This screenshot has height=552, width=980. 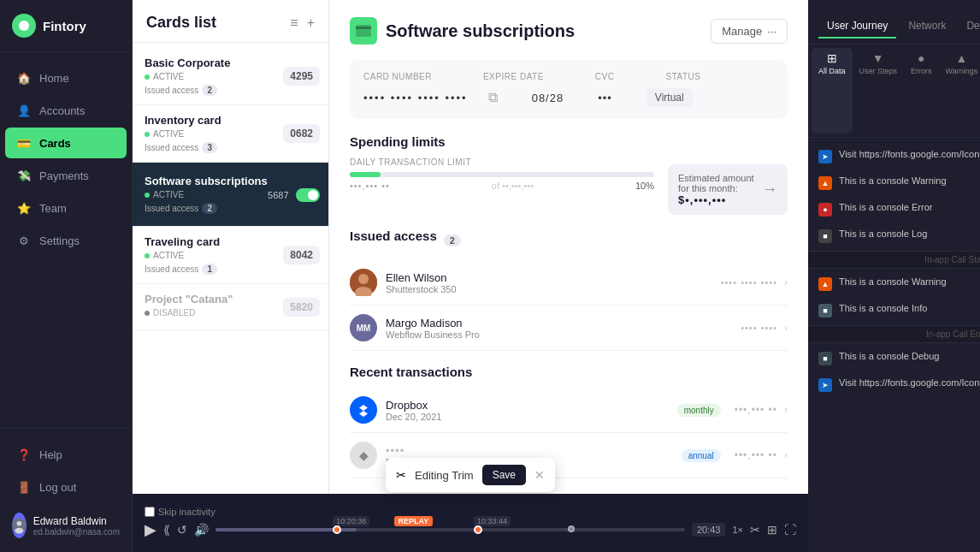 I want to click on dropbox-info: Dropbox Dec 20, 2021, so click(x=414, y=411).